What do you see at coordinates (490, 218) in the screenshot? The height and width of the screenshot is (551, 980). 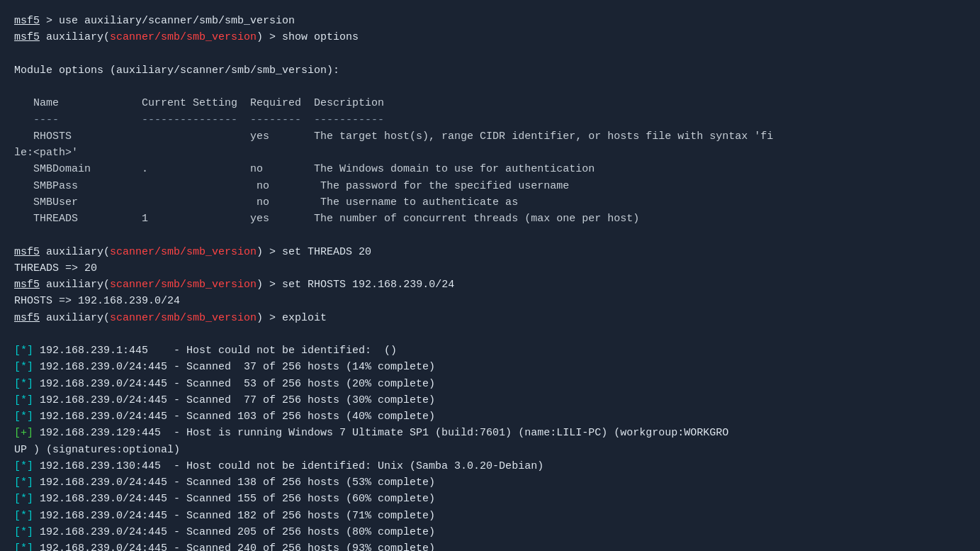 I see `terminal-line: THREADS 1 yes The number of concurrent t…` at bounding box center [490, 218].